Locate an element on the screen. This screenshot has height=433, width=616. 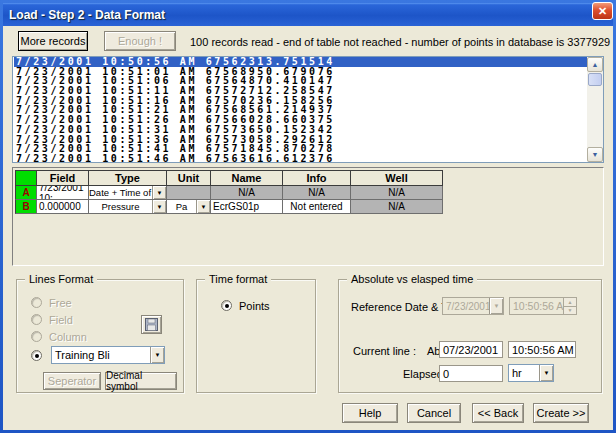
free-radio is located at coordinates (36, 302).